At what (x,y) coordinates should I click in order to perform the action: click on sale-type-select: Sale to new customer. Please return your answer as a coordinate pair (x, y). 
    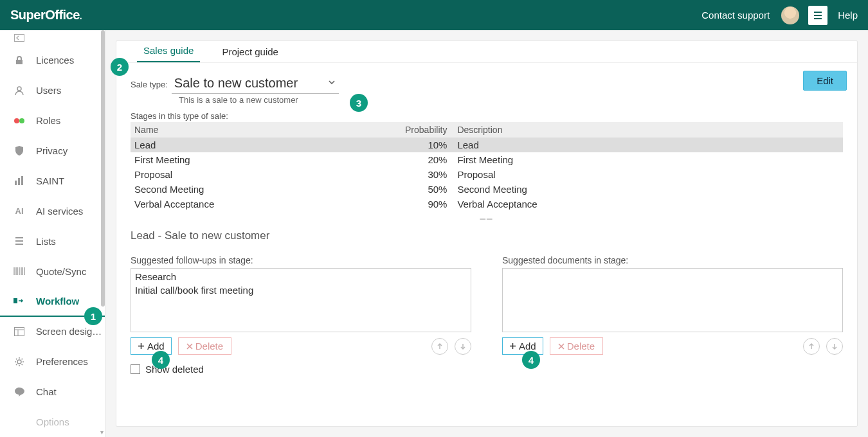
    Looking at the image, I should click on (255, 84).